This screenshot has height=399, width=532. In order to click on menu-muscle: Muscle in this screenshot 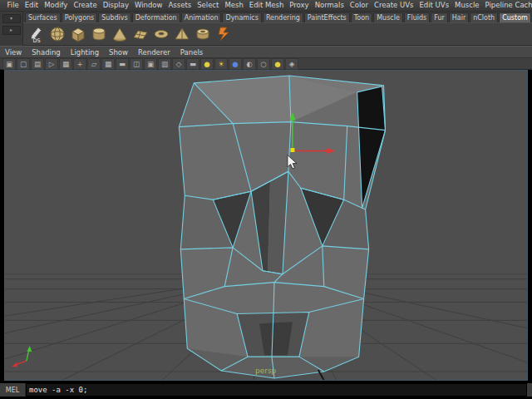, I will do `click(467, 5)`.